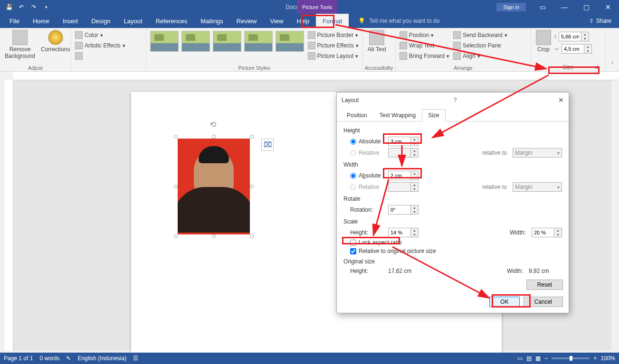  What do you see at coordinates (79, 56) in the screenshot?
I see `compress-button` at bounding box center [79, 56].